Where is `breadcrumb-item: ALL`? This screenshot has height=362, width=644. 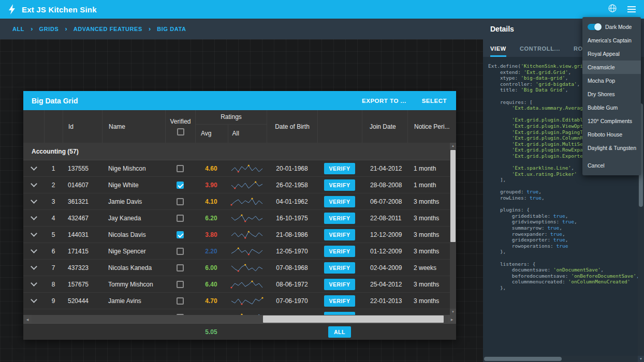 breadcrumb-item: ALL is located at coordinates (19, 29).